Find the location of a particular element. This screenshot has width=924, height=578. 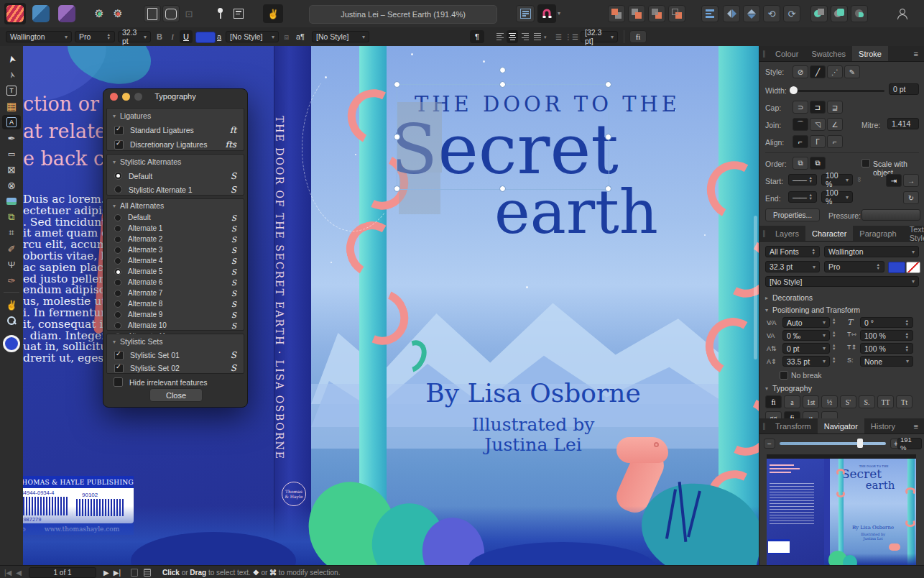

photo-app-button is located at coordinates (67, 14).